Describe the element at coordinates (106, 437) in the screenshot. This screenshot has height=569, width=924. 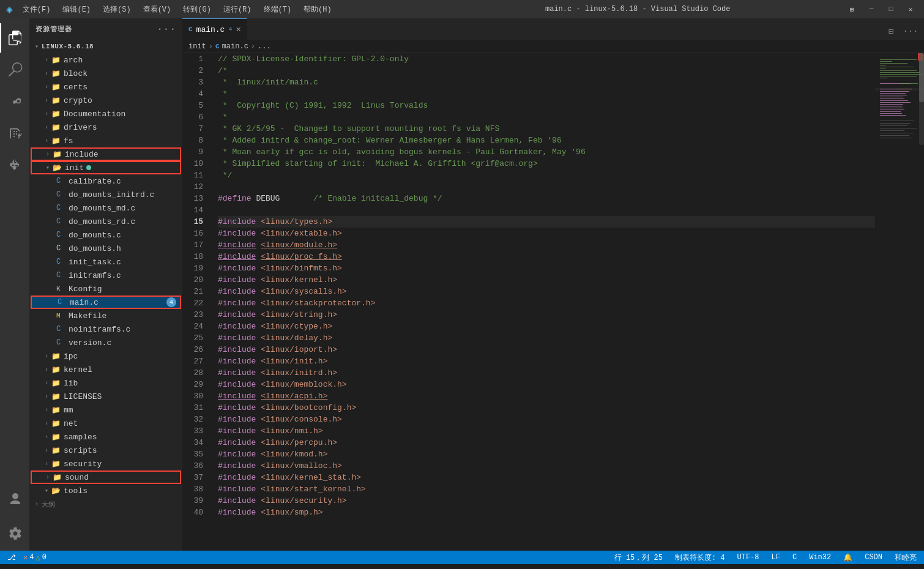
I see `tree-item-samples: › 📁 samples` at that location.